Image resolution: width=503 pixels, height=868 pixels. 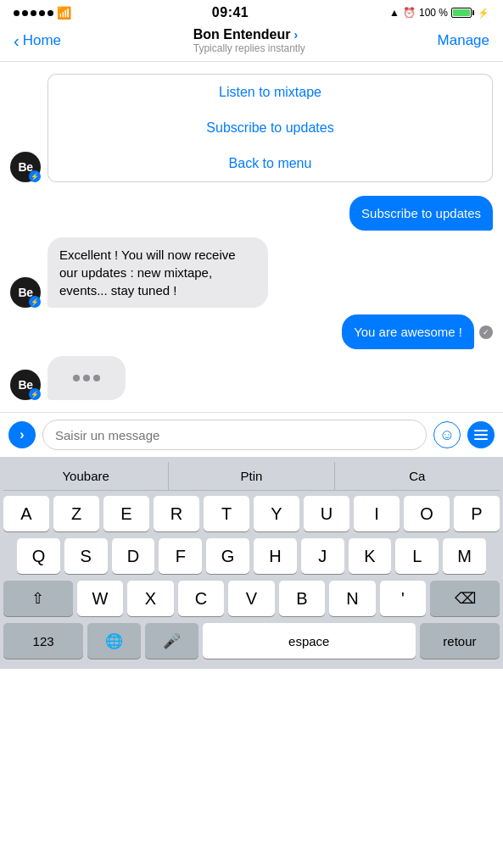 What do you see at coordinates (427, 514) in the screenshot?
I see `key-O: O` at bounding box center [427, 514].